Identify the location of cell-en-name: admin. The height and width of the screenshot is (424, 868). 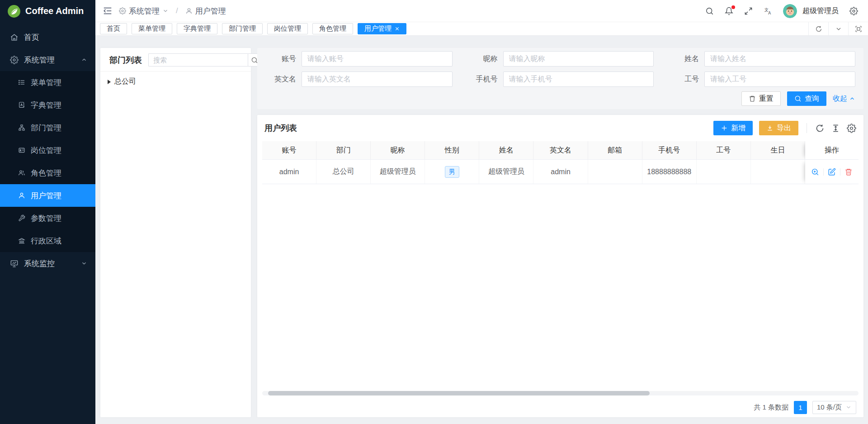
(561, 172).